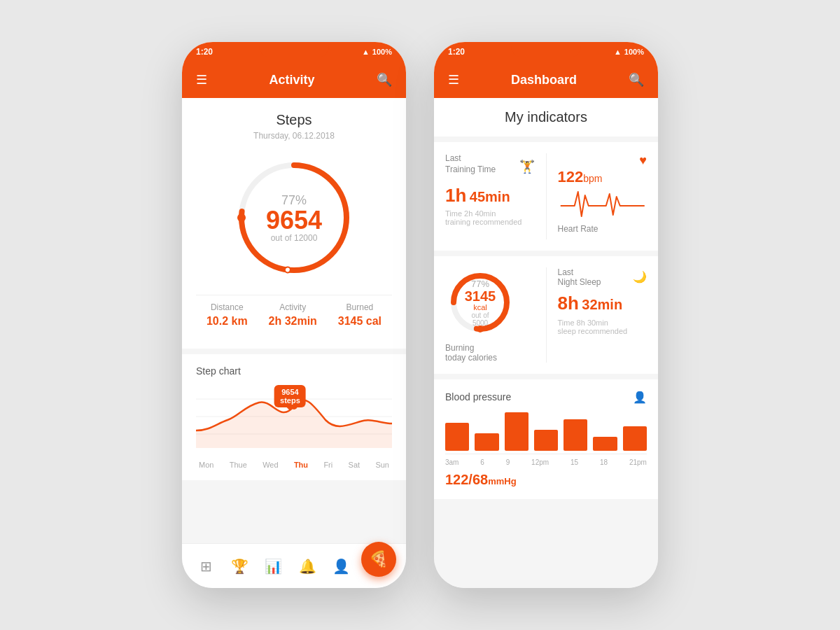 The height and width of the screenshot is (630, 840). I want to click on sleep-mins: 32min, so click(602, 304).